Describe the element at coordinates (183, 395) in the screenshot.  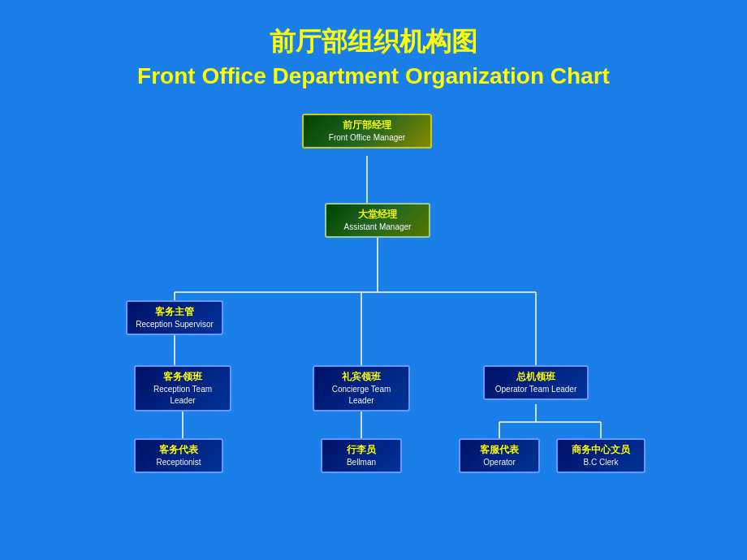
I see `rtl-en: Reception Team Leader` at that location.